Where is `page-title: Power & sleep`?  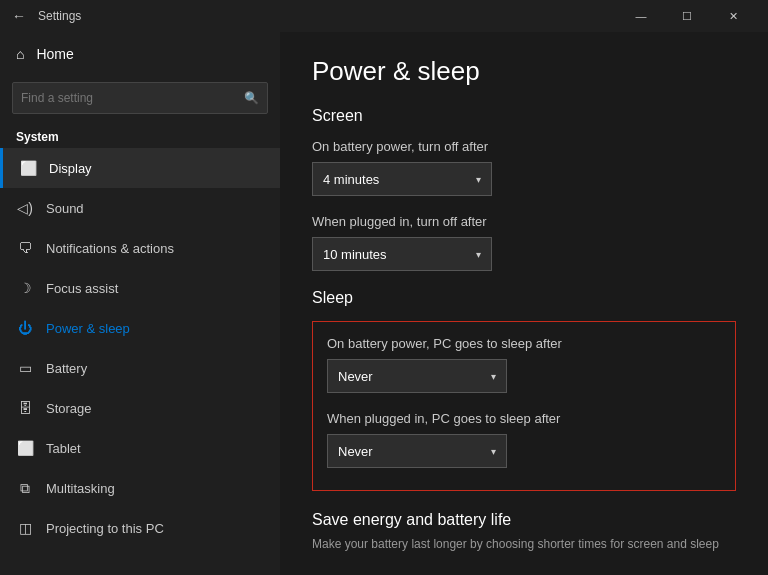
page-title: Power & sleep is located at coordinates (524, 72).